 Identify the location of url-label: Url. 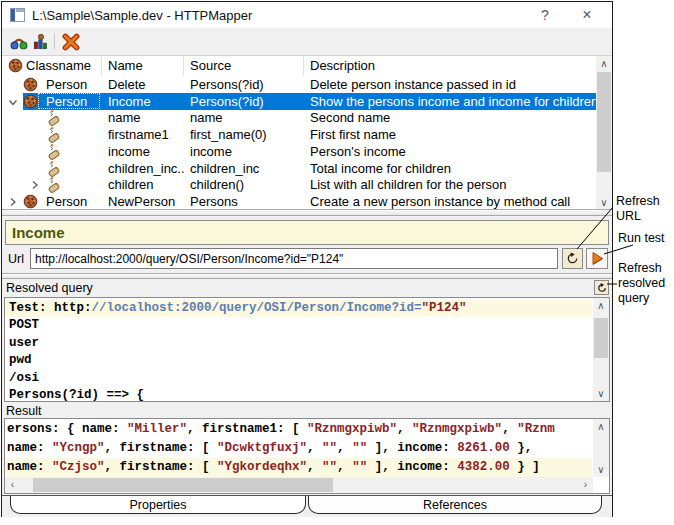
(16, 259).